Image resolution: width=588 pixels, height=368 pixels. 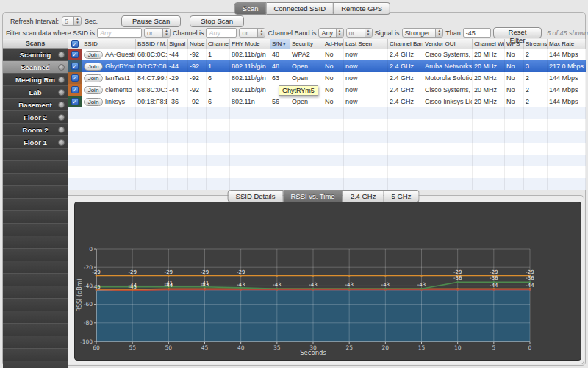 I want to click on cell-max_rate: 144 Mbps, so click(x=567, y=54).